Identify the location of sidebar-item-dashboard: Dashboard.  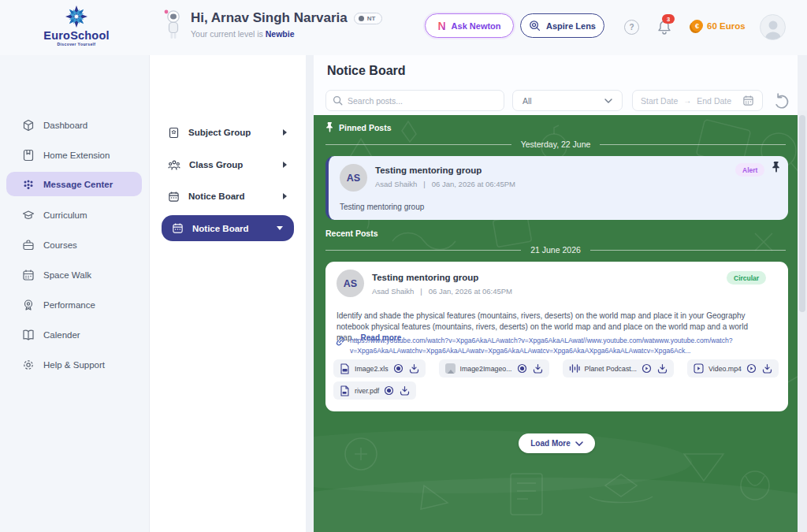
(74, 125).